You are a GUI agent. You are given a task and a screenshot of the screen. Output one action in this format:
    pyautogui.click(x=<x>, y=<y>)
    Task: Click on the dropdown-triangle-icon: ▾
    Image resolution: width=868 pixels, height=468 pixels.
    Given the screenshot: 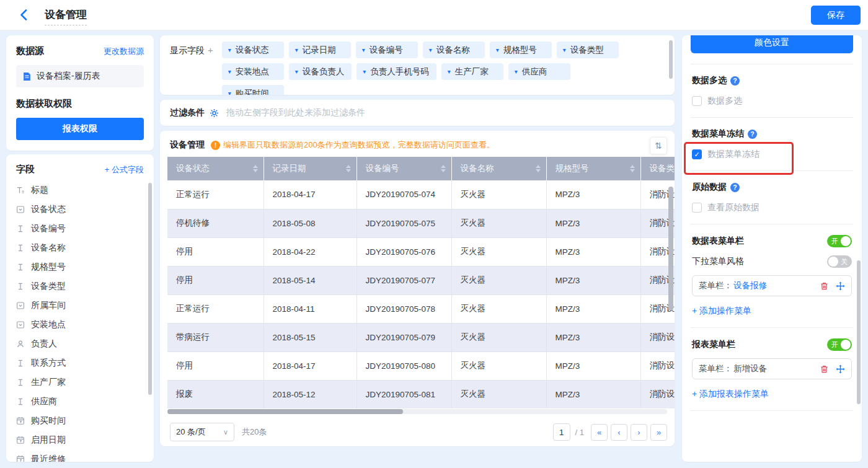 What is the action you would take?
    pyautogui.click(x=516, y=72)
    